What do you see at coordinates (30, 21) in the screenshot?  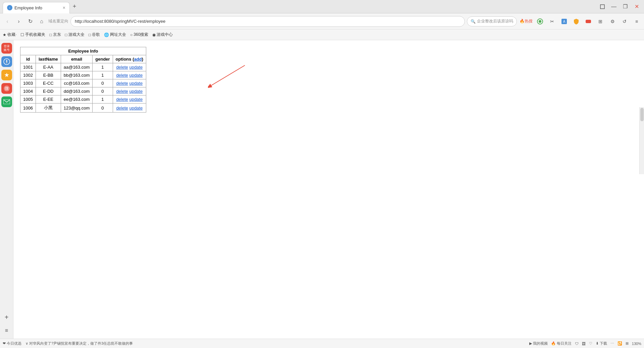 I see `reload-button: ↻` at bounding box center [30, 21].